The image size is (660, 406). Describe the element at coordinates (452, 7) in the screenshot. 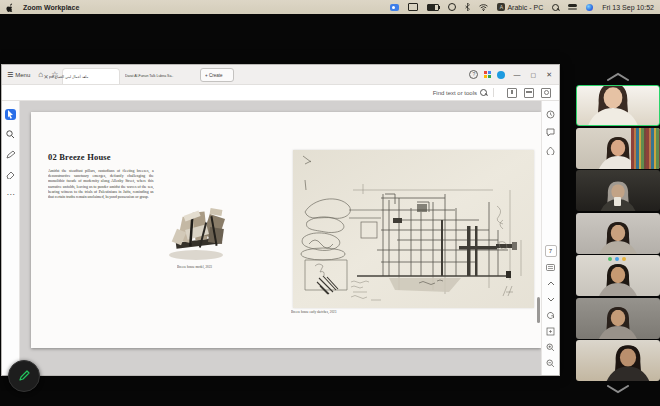

I see `clock-icon` at that location.